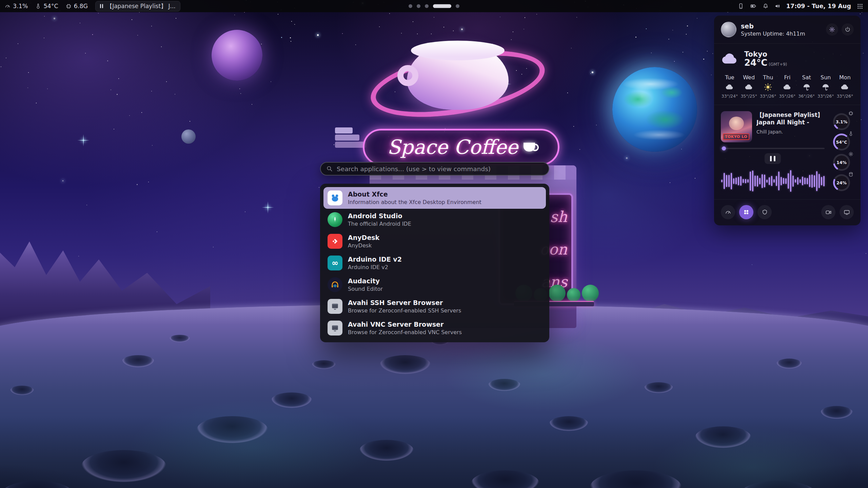  What do you see at coordinates (435, 263) in the screenshot?
I see `result-arduino-ide: ∞ Arduino IDE v2 Arduino IDE v2` at bounding box center [435, 263].